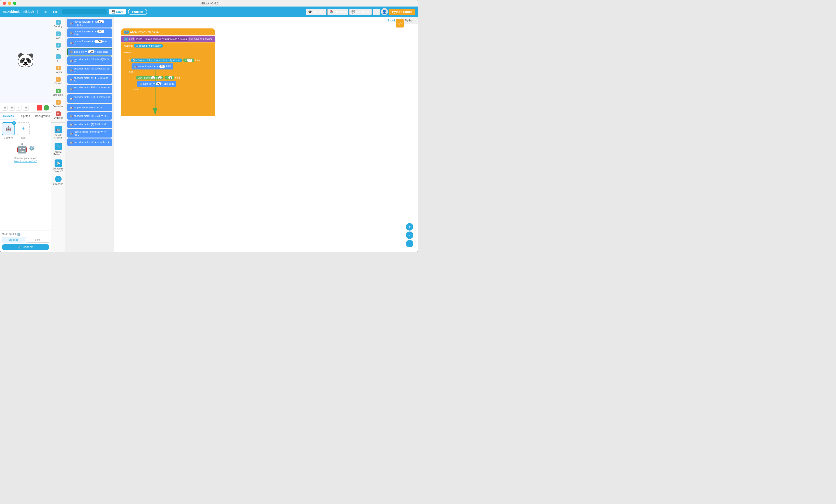  Describe the element at coordinates (58, 45) in the screenshot. I see `ai-dot: A` at that location.